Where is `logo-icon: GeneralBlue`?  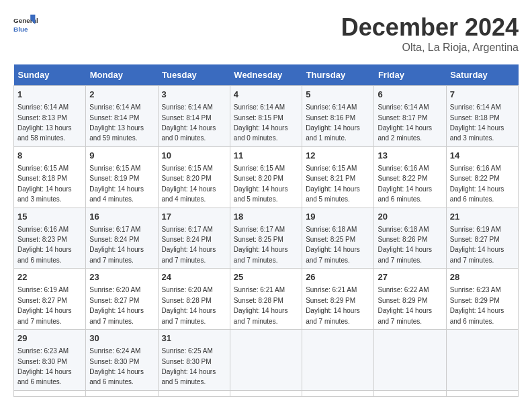 logo-icon: GeneralBlue is located at coordinates (26, 26).